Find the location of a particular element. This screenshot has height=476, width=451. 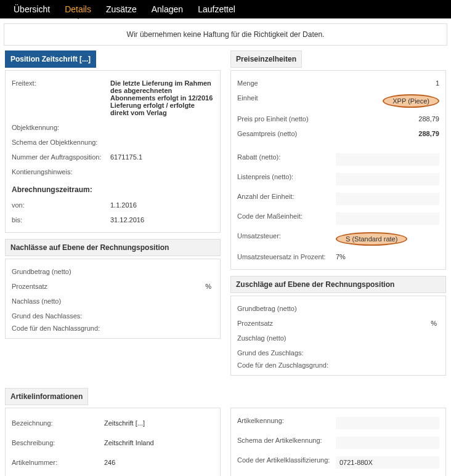

rabatt-label: Rabatt (netto): is located at coordinates (286, 157).